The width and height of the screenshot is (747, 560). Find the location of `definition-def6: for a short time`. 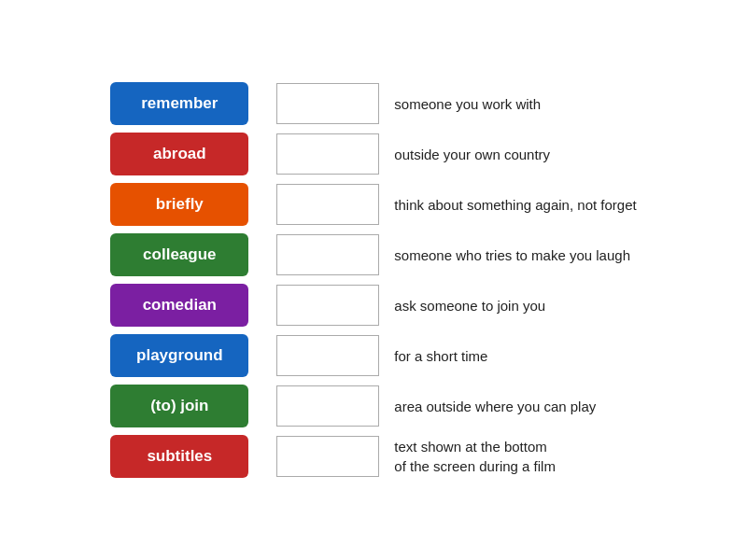

definition-def6: for a short time is located at coordinates (441, 357).